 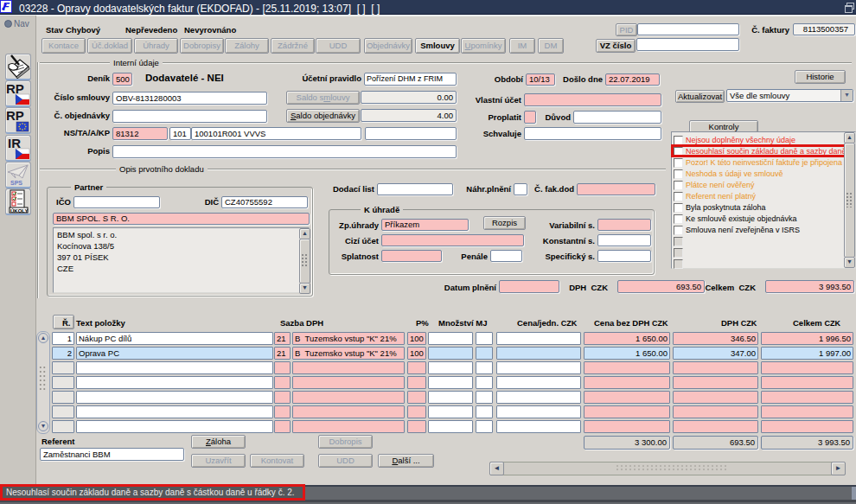 I want to click on svg-text: IR, so click(x=14, y=144).